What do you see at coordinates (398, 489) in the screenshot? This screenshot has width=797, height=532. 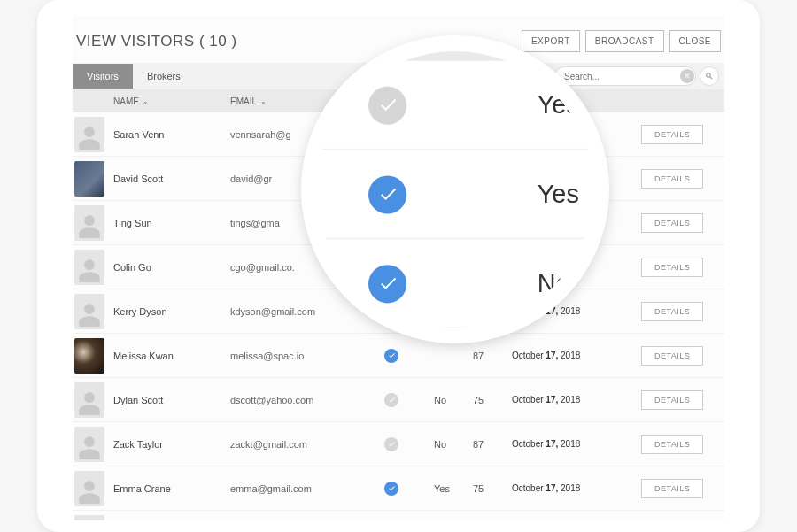 I see `table-row: Emma Craneemma@gmail.comYes75October 17,…` at bounding box center [398, 489].